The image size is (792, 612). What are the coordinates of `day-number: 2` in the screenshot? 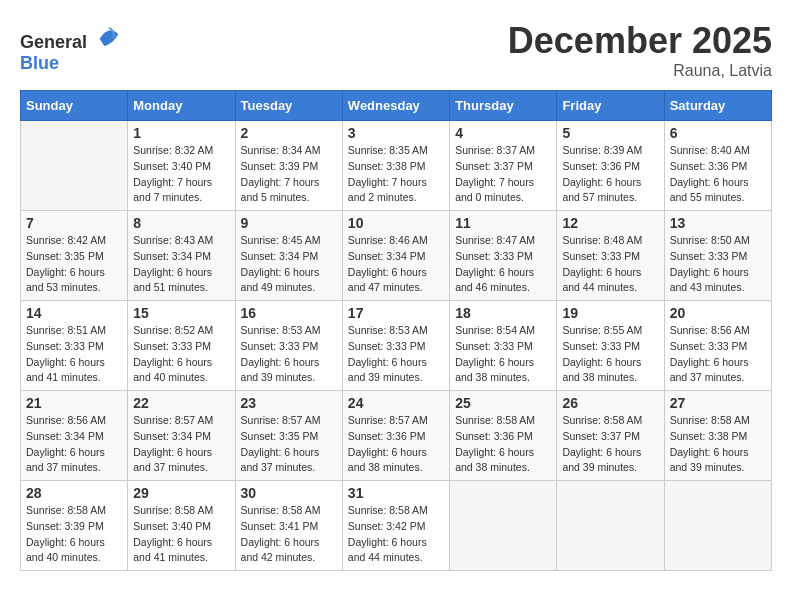 It's located at (289, 133).